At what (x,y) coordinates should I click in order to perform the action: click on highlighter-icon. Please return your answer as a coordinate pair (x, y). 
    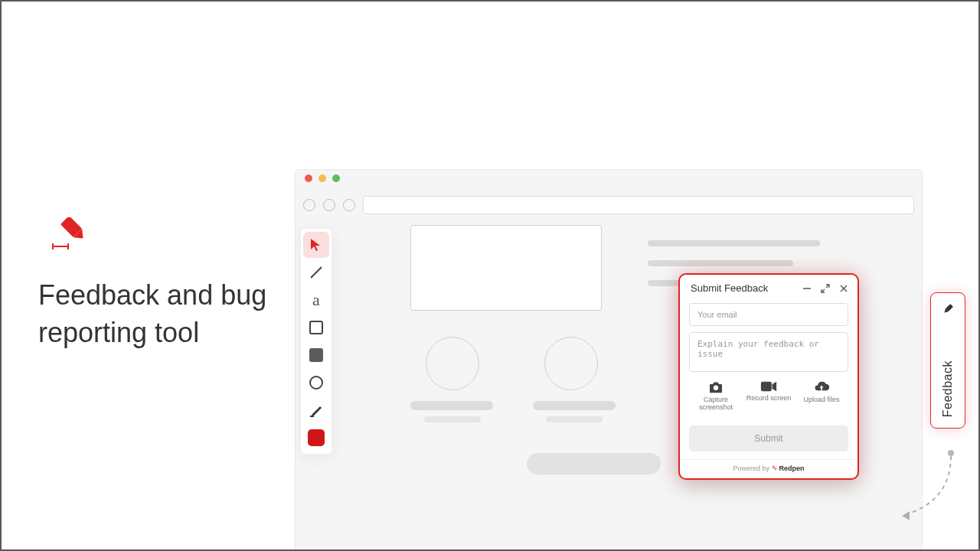
    Looking at the image, I should click on (316, 410).